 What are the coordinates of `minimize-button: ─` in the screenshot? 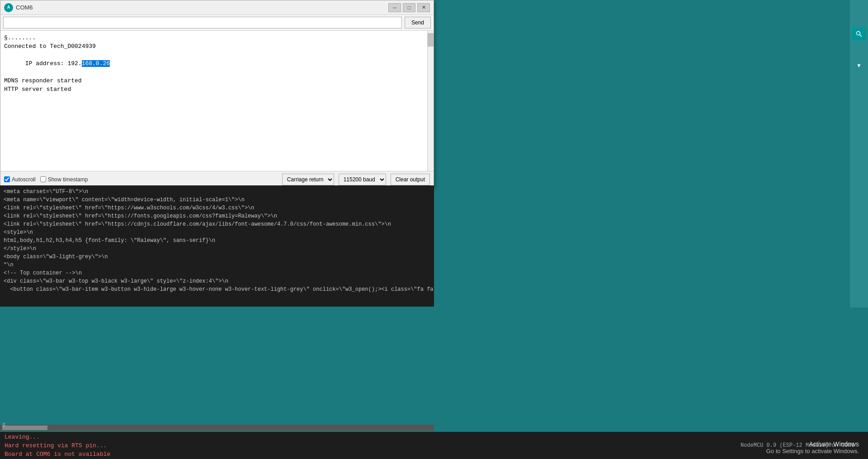 It's located at (395, 8).